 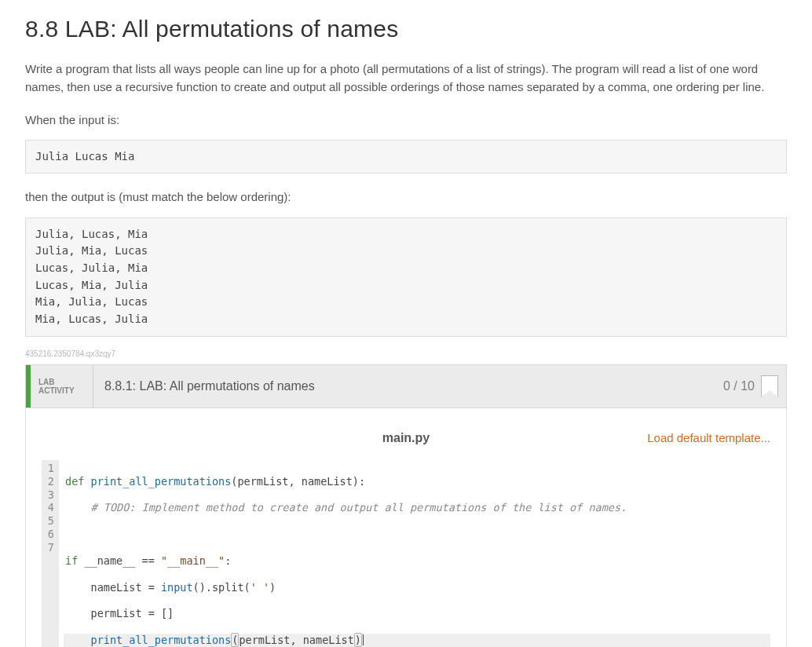 I want to click on lab-activity-banner: LAB ACTIVITY 8.8.1: LAB: All permutation…, so click(x=406, y=386).